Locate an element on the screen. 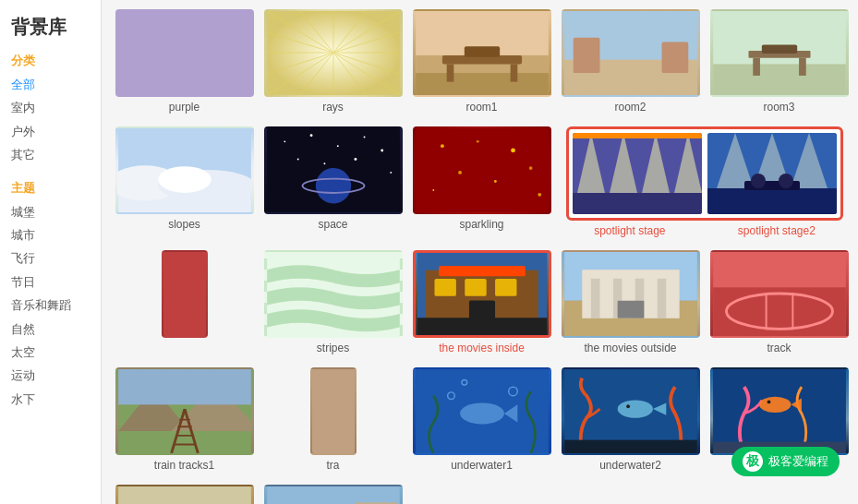  room1-svg is located at coordinates (482, 54).